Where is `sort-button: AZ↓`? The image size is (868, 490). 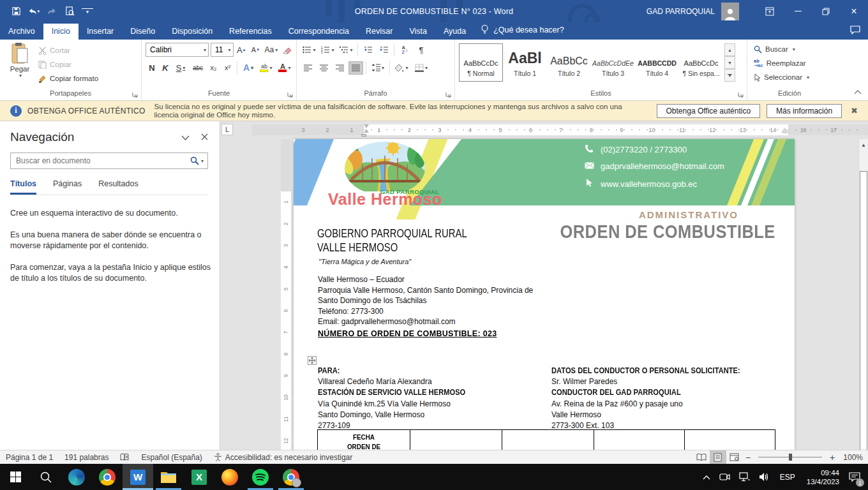 sort-button: AZ↓ is located at coordinates (405, 50).